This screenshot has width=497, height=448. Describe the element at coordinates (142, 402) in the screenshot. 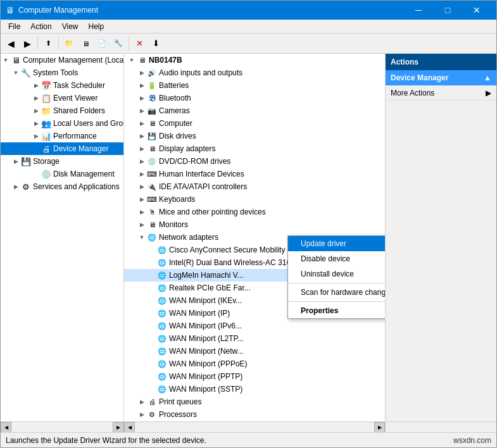

I see `print-expand: ▶` at that location.